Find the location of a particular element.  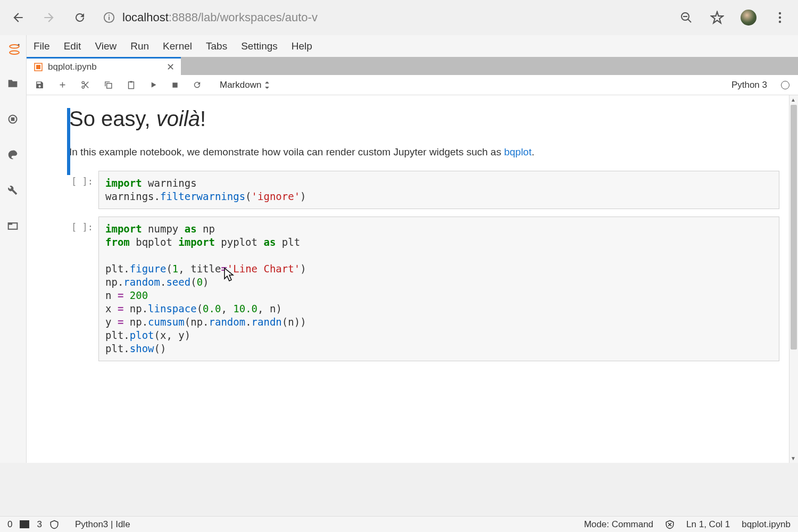

filename: bqplot.ipynb is located at coordinates (766, 525).